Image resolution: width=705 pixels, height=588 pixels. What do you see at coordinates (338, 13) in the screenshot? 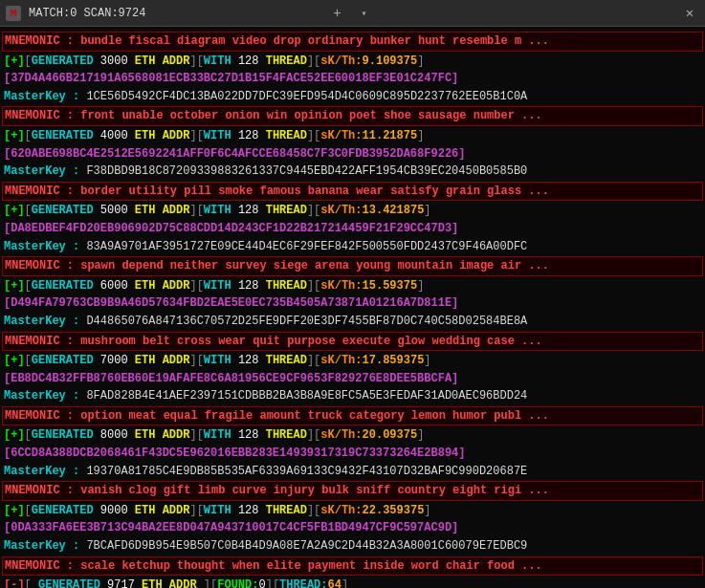
I see `new-tab-button: +` at bounding box center [338, 13].